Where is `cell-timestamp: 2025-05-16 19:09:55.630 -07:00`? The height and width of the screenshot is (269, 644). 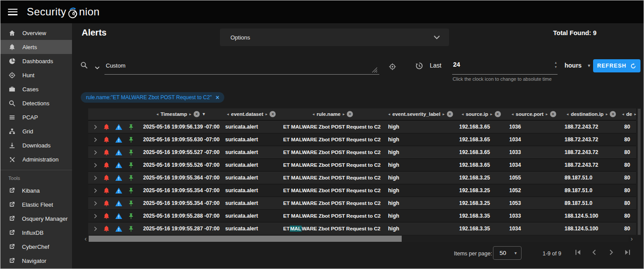
cell-timestamp: 2025-05-16 19:09:55.630 -07:00 is located at coordinates (181, 140).